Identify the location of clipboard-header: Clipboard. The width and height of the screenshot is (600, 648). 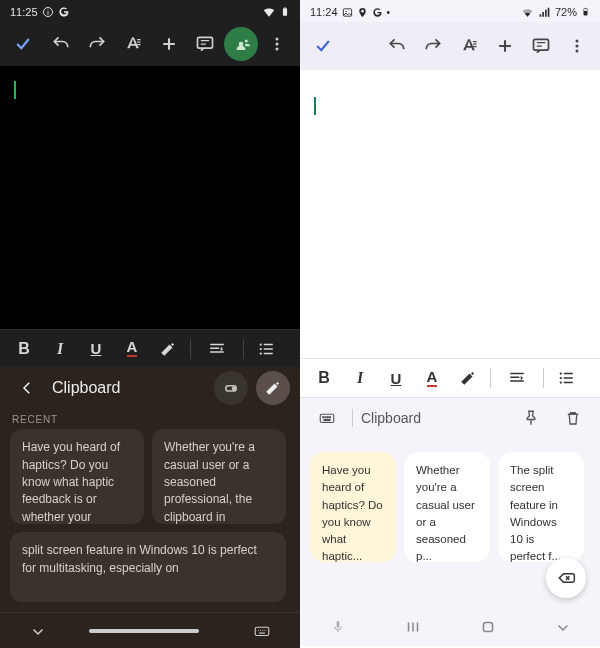
(450, 418).